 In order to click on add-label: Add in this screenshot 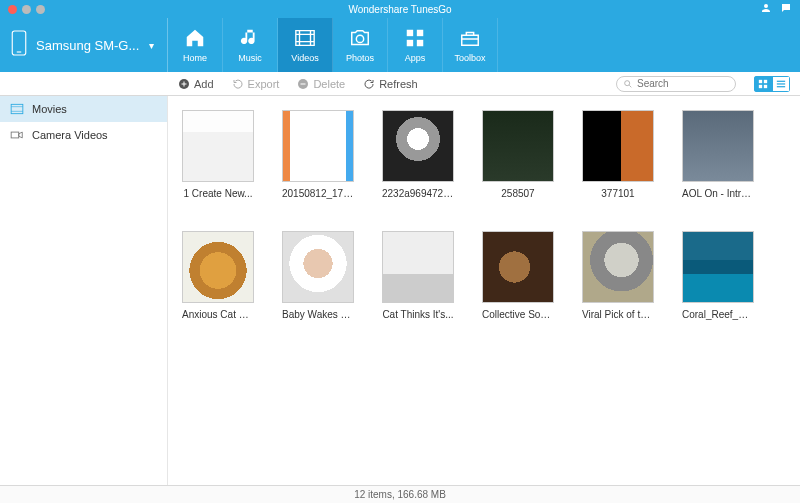, I will do `click(204, 84)`.